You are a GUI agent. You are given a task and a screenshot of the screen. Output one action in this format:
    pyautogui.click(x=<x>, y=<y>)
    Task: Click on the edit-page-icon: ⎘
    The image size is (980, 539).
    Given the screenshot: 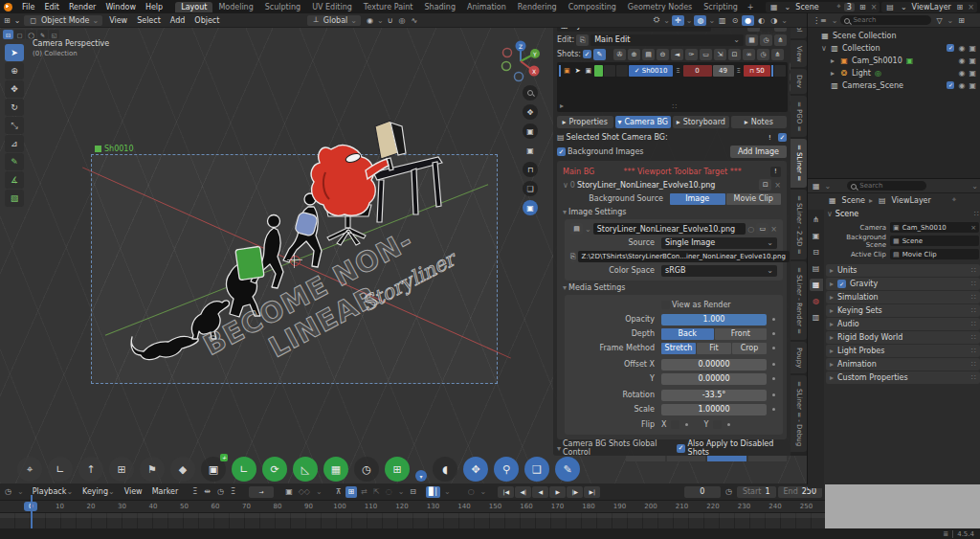 What is the action you would take?
    pyautogui.click(x=582, y=40)
    